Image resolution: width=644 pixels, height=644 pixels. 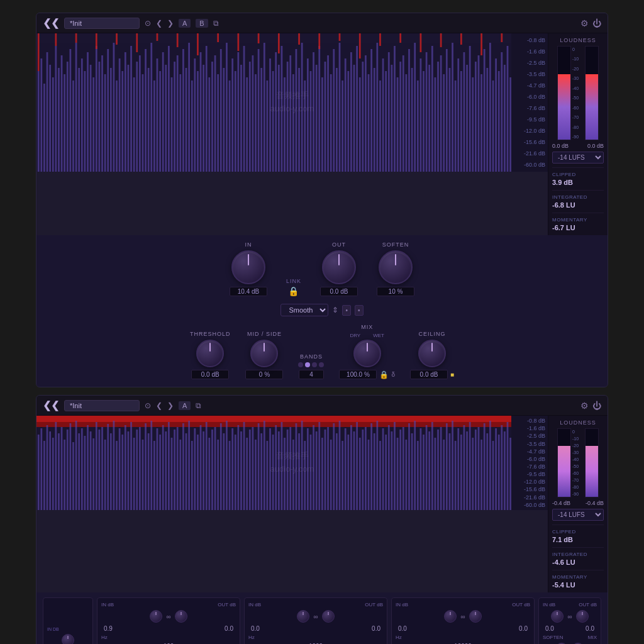 I want to click on mix-knob, so click(x=367, y=353).